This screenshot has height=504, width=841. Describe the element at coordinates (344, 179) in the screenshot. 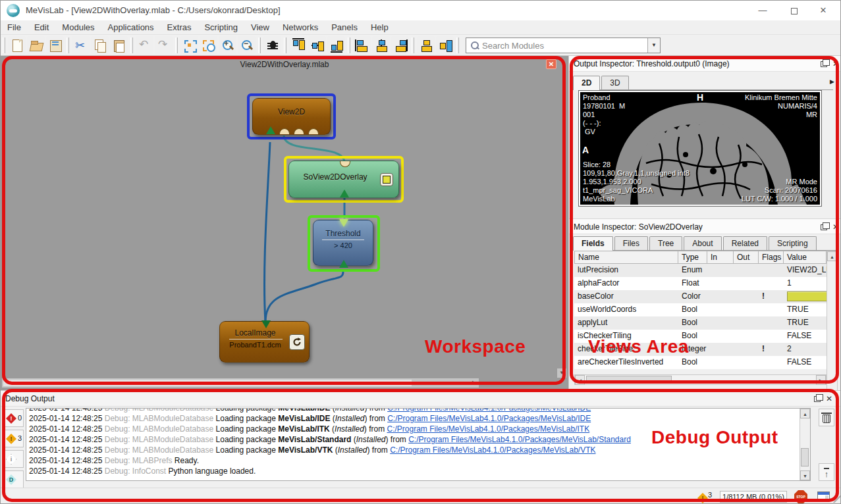

I see `module-soview2doverlay: SoView2DOverlay` at that location.